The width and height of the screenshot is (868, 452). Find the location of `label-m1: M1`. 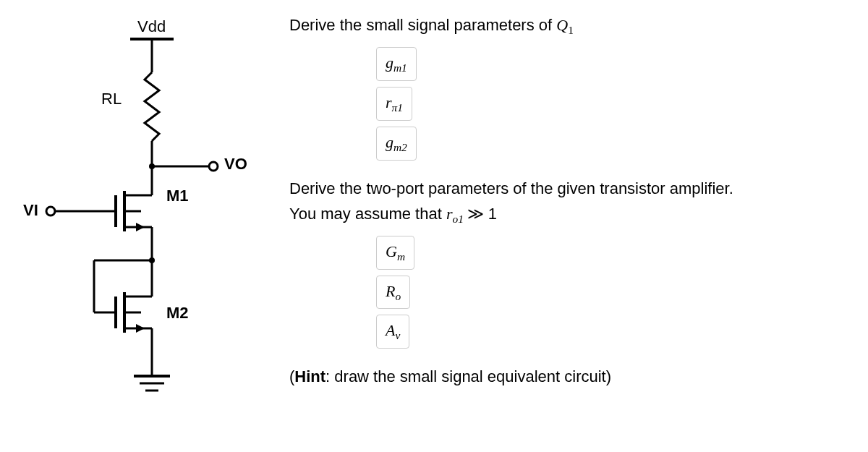

label-m1: M1 is located at coordinates (178, 195).